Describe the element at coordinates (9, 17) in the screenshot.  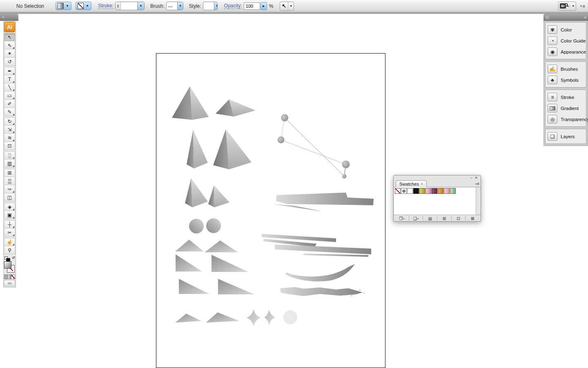
I see `toolbar-collapse-header: »` at that location.